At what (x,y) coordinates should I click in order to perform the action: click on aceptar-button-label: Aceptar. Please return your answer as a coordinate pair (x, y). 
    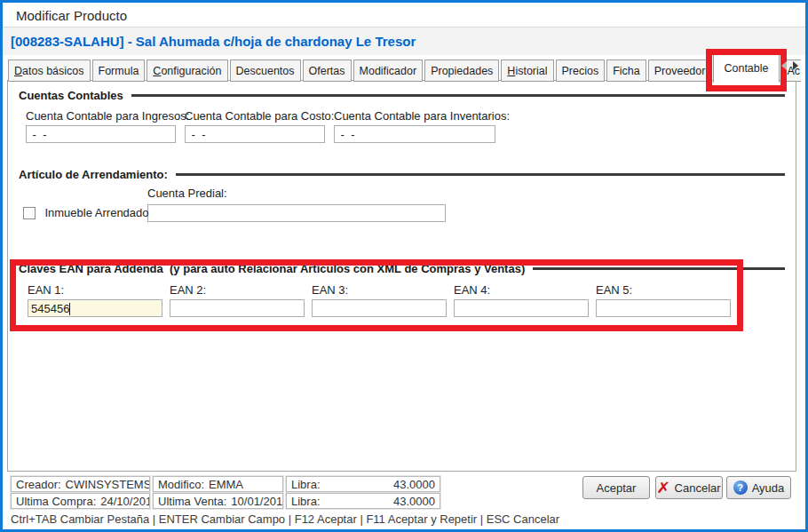
    Looking at the image, I should click on (616, 488).